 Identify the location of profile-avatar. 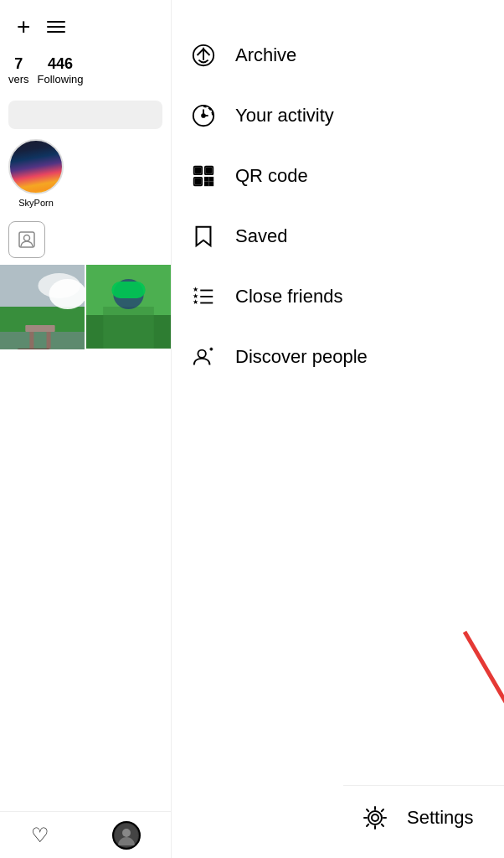
(126, 835).